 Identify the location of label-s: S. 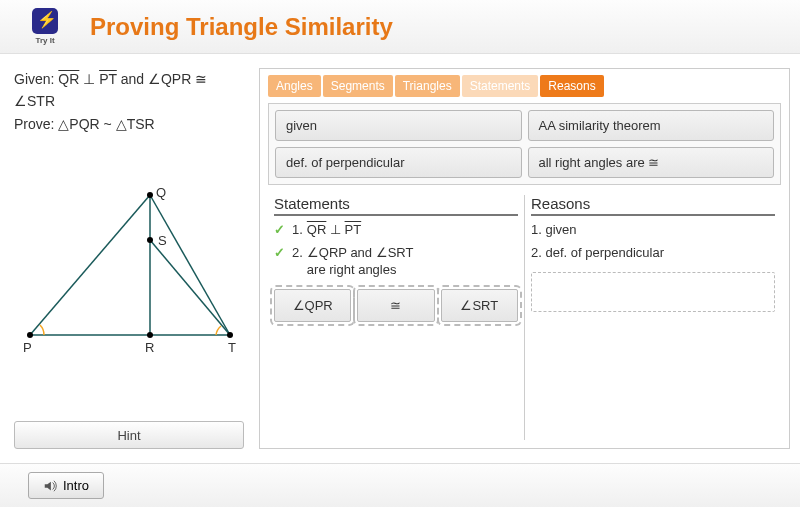
(162, 240).